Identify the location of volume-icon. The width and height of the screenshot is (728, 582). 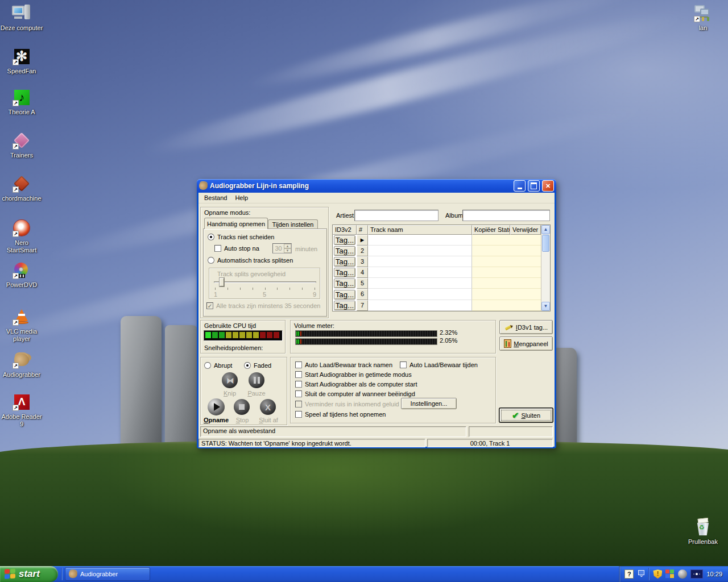
(682, 574).